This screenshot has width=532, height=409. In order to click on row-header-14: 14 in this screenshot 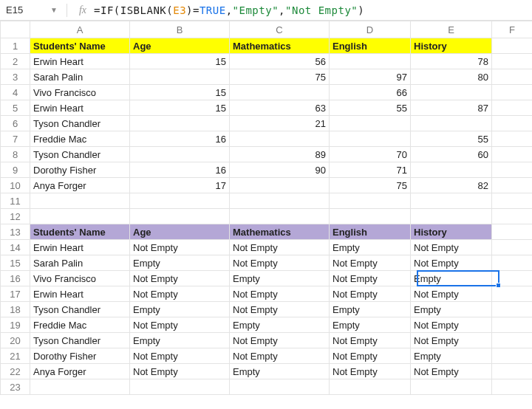, I will do `click(16, 248)`.